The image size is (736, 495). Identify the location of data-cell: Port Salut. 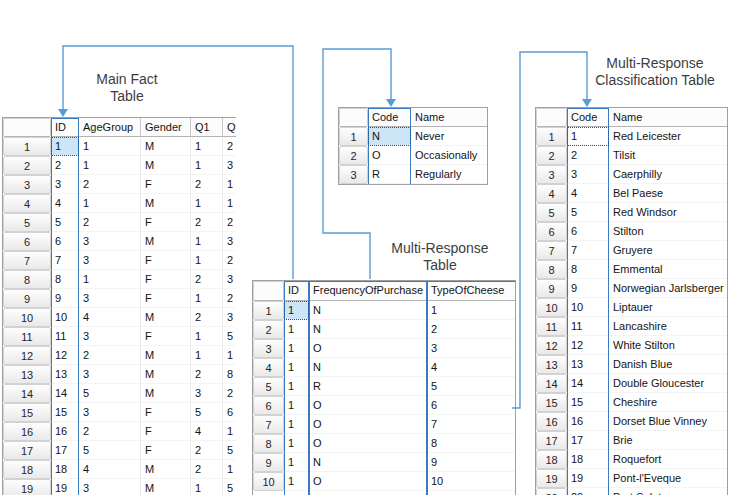
(668, 492).